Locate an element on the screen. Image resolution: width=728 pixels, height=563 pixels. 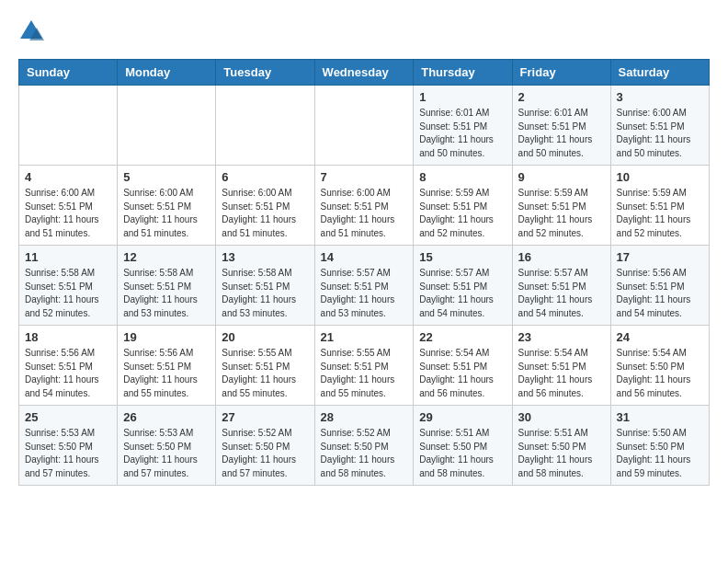
calendar-cell: 1Sunrise: 6:01 AMSunset: 5:51 PMDaylight… is located at coordinates (463, 125).